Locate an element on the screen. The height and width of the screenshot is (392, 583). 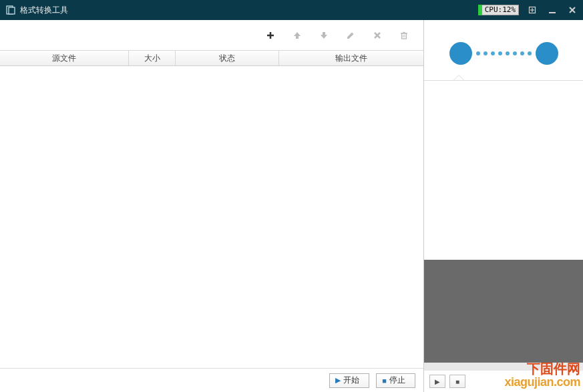
arrow-dots is located at coordinates (504, 53).